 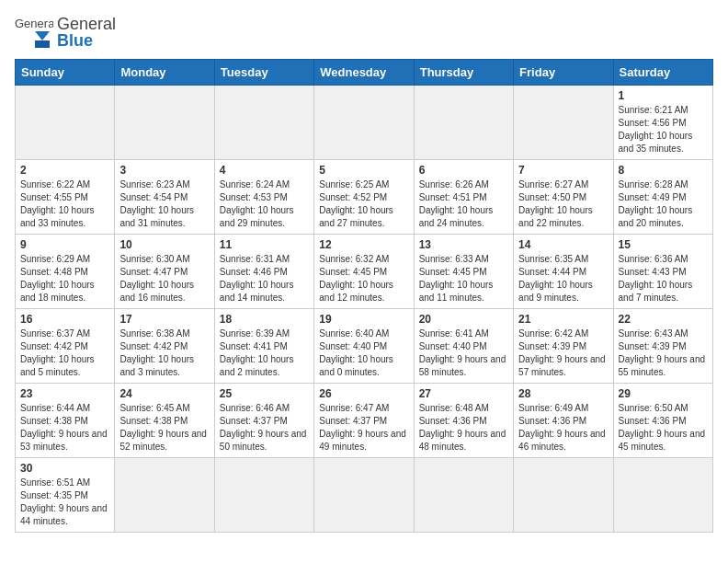 I want to click on day-info: Sunrise: 6:38 AM Sunset: 4:42 PM Dayligh…, so click(x=164, y=353).